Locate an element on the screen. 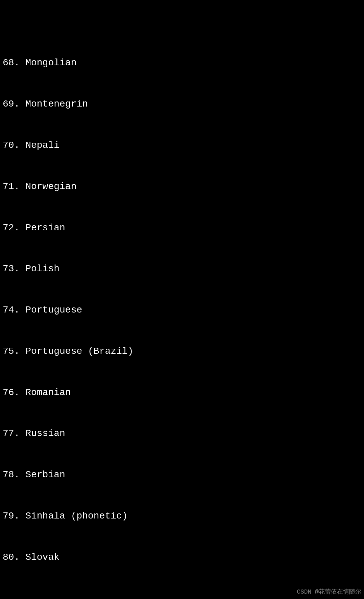  list-item: 73. Polish is located at coordinates (182, 269).